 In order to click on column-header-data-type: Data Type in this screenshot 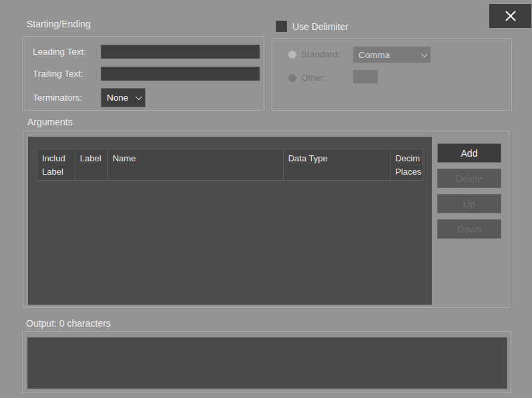, I will do `click(337, 165)`.